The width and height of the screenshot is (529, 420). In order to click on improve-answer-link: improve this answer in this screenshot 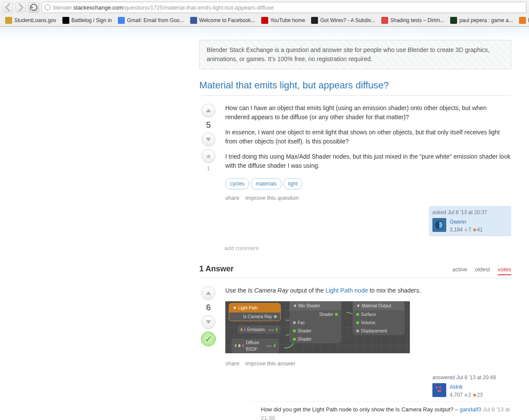, I will do `click(271, 364)`.